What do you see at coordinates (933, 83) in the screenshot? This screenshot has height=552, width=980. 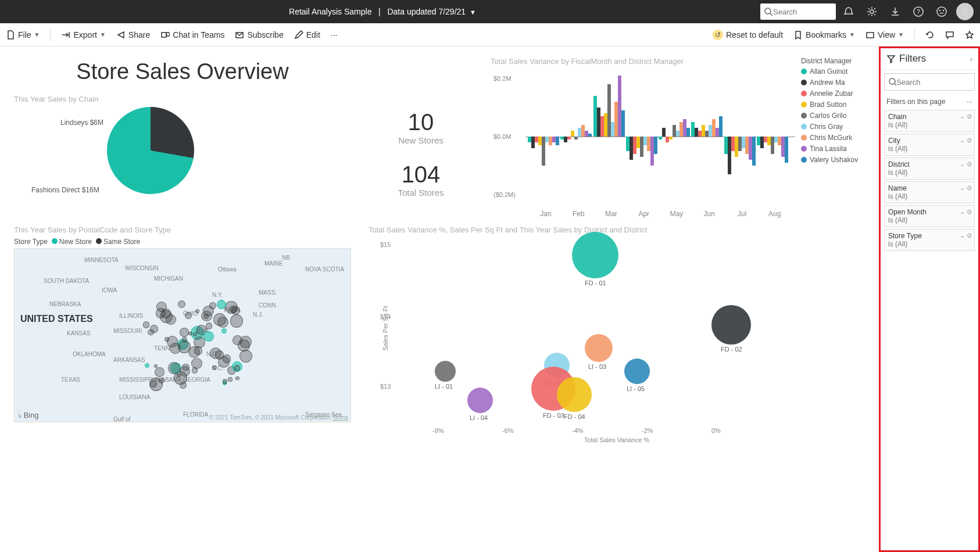 I see `filter-search-input` at bounding box center [933, 83].